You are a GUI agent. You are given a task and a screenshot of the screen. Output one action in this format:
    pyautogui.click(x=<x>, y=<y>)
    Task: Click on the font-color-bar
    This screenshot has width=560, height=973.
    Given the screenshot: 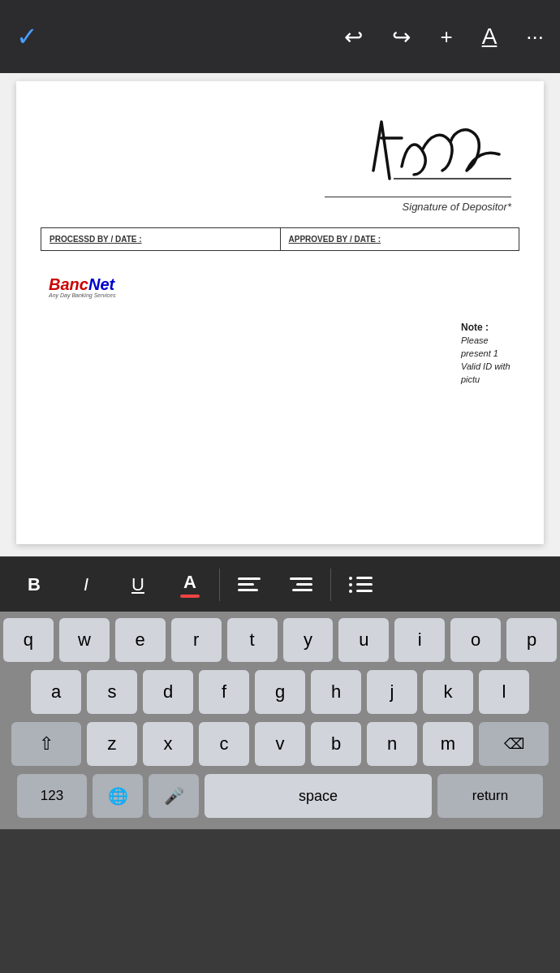 What is the action you would take?
    pyautogui.click(x=190, y=596)
    